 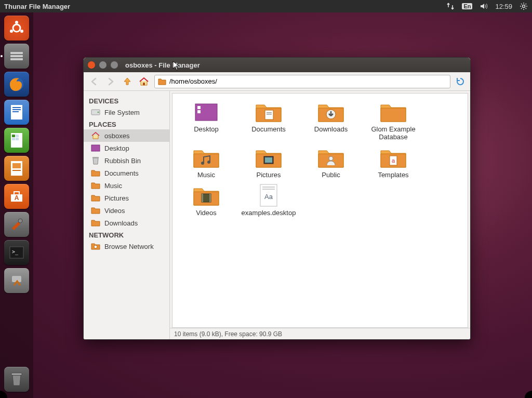 What do you see at coordinates (127, 246) in the screenshot?
I see `sidebar-item-browse-network: Browse Network` at bounding box center [127, 246].